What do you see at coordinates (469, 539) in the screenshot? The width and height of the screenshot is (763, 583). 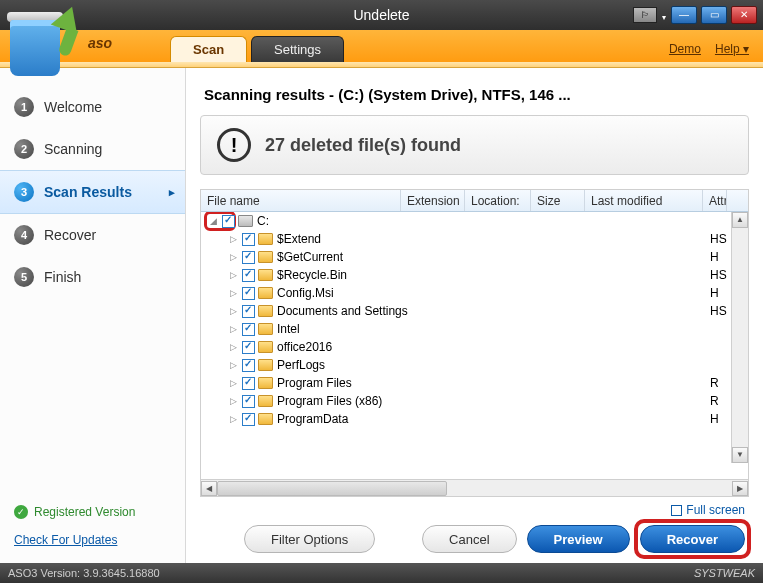 I see `cancel-button: Cancel` at bounding box center [469, 539].